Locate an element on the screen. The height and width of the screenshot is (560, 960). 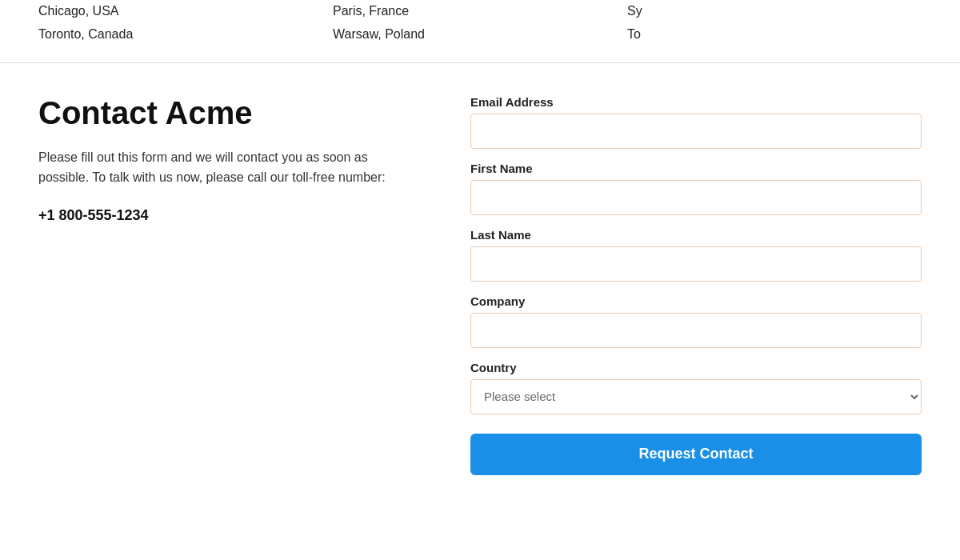
lastname-label: Last Name is located at coordinates (696, 235).